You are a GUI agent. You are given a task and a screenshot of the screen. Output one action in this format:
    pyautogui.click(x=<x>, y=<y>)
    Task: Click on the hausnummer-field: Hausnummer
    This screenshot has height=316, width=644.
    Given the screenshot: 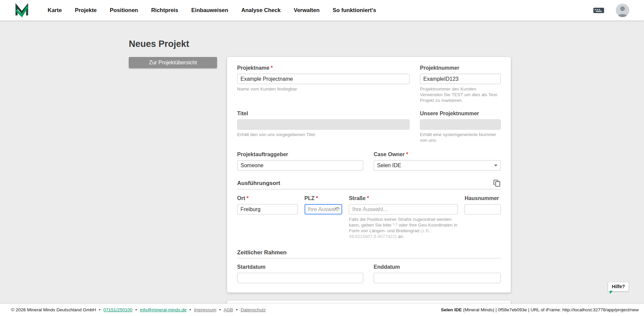 What is the action you would take?
    pyautogui.click(x=483, y=217)
    